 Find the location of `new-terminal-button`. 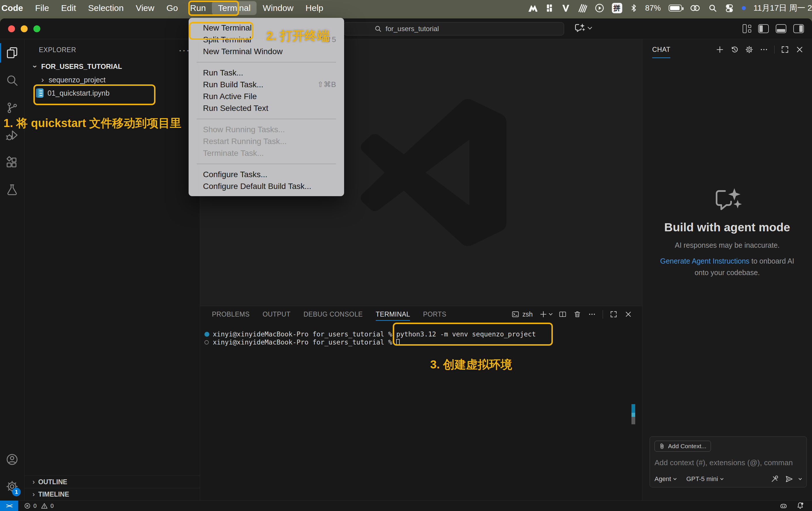

new-terminal-button is located at coordinates (546, 314).